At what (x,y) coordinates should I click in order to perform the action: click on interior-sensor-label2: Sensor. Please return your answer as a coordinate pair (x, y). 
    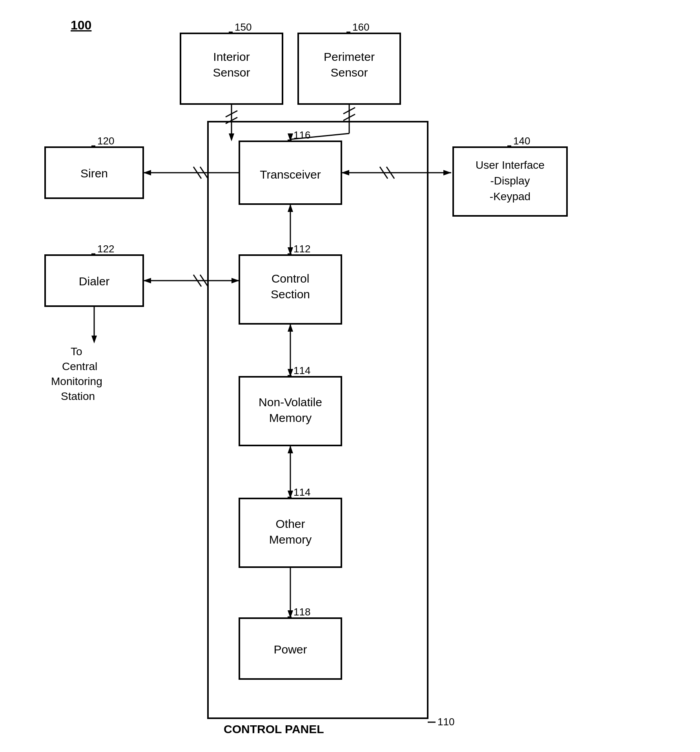
    Looking at the image, I should click on (232, 72).